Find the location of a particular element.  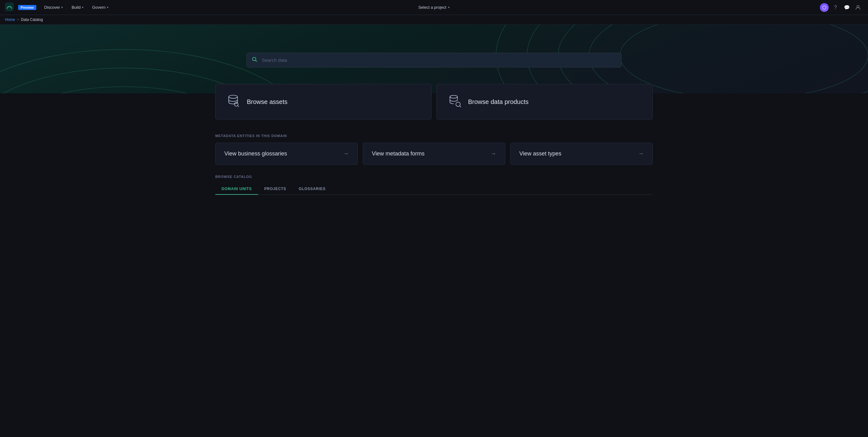

search-icon is located at coordinates (255, 60).